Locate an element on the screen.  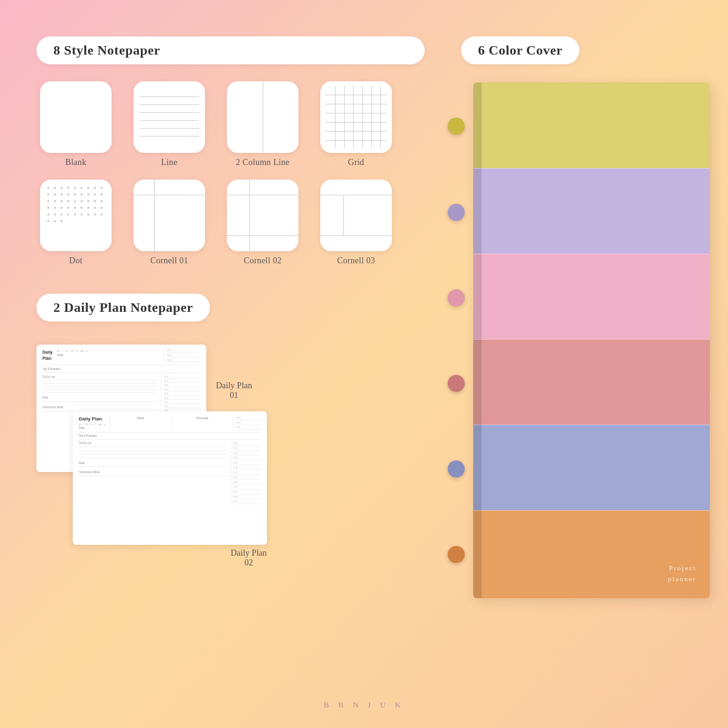
dot-yellow is located at coordinates (456, 126).